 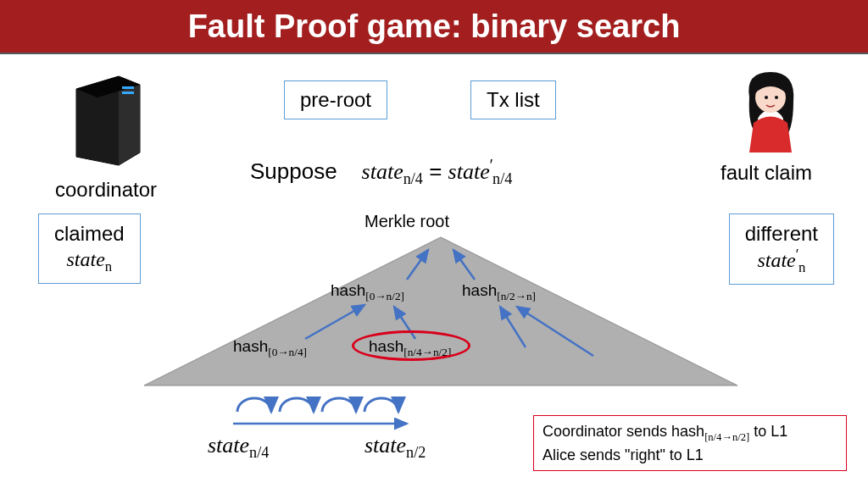 What do you see at coordinates (336, 100) in the screenshot?
I see `preroot-box: pre-root` at bounding box center [336, 100].